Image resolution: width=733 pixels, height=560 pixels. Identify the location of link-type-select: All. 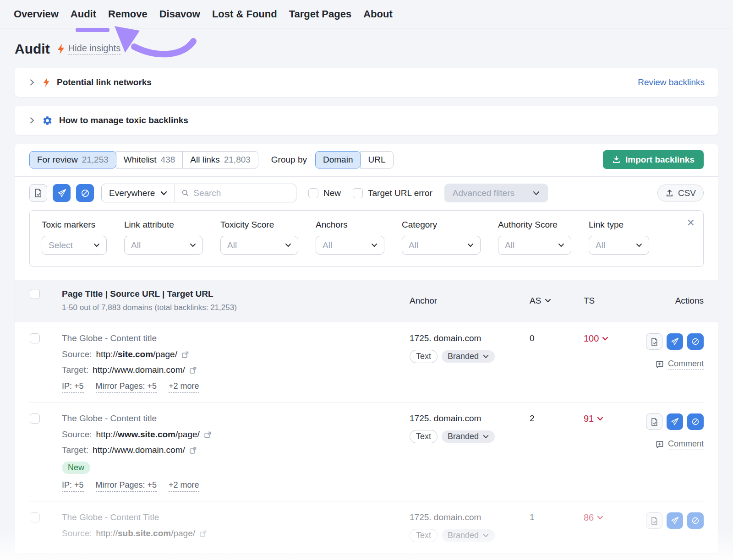
(619, 245).